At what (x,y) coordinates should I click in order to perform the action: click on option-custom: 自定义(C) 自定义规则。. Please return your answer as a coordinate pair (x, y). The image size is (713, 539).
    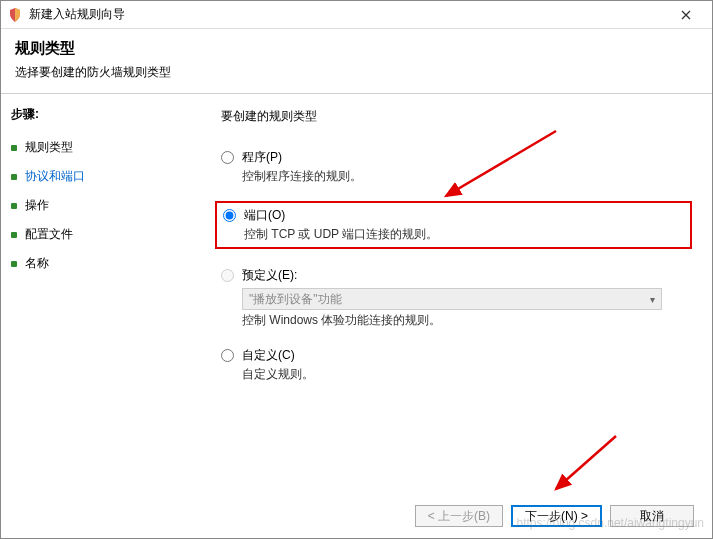
    Looking at the image, I should click on (456, 365).